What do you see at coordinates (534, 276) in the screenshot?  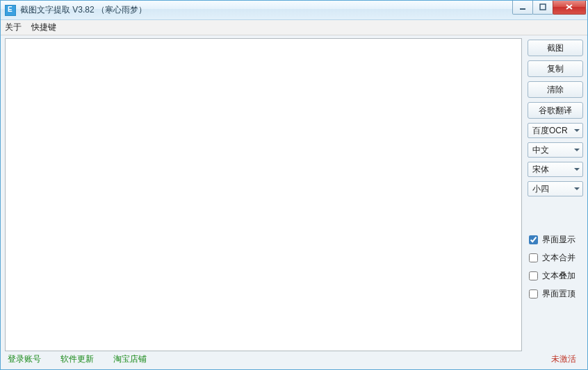 I see `text-overlay-input` at bounding box center [534, 276].